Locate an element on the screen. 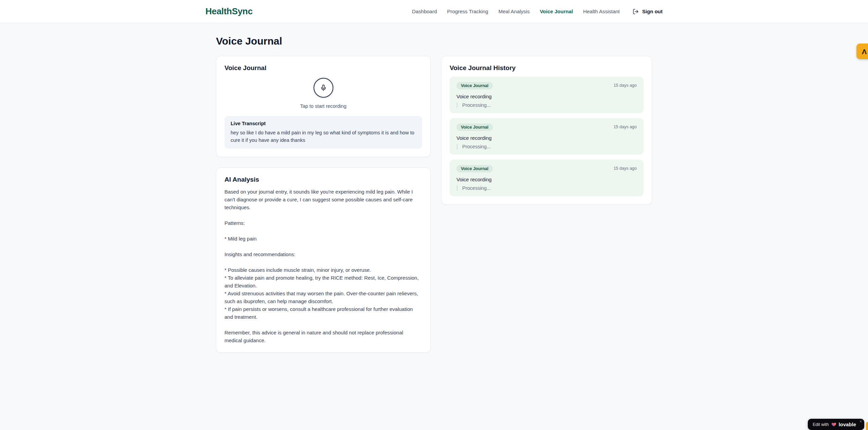 This screenshot has height=430, width=868. extension-icon: Λ is located at coordinates (864, 52).